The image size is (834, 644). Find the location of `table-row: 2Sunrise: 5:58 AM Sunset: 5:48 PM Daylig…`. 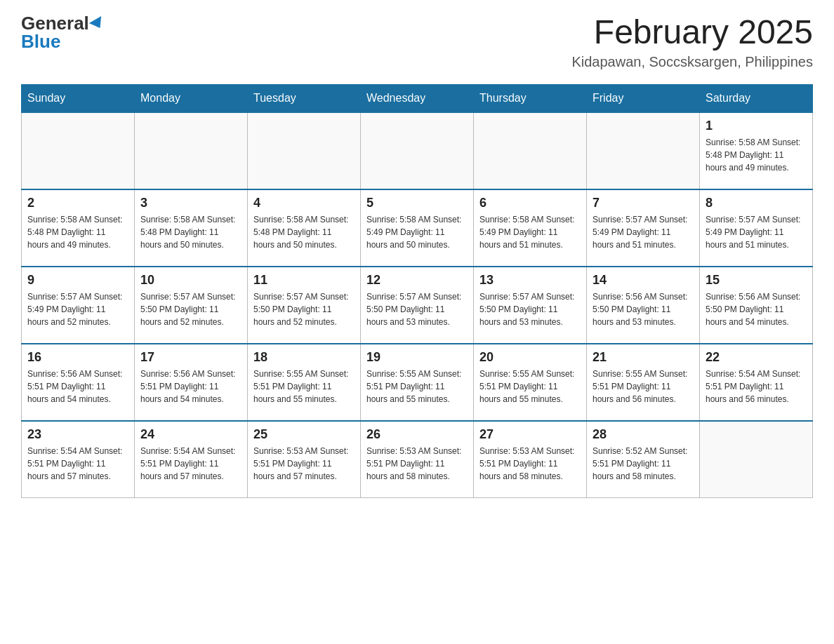

table-row: 2Sunrise: 5:58 AM Sunset: 5:48 PM Daylig… is located at coordinates (79, 228).